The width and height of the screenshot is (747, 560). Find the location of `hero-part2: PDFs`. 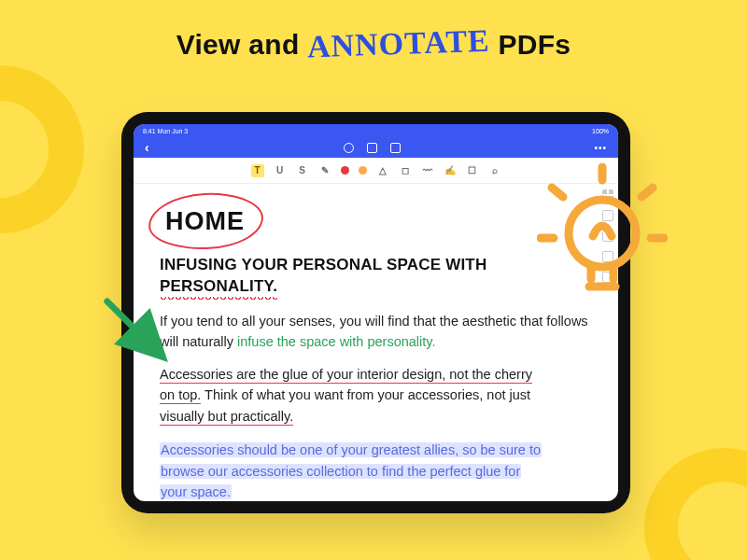

hero-part2: PDFs is located at coordinates (534, 45).